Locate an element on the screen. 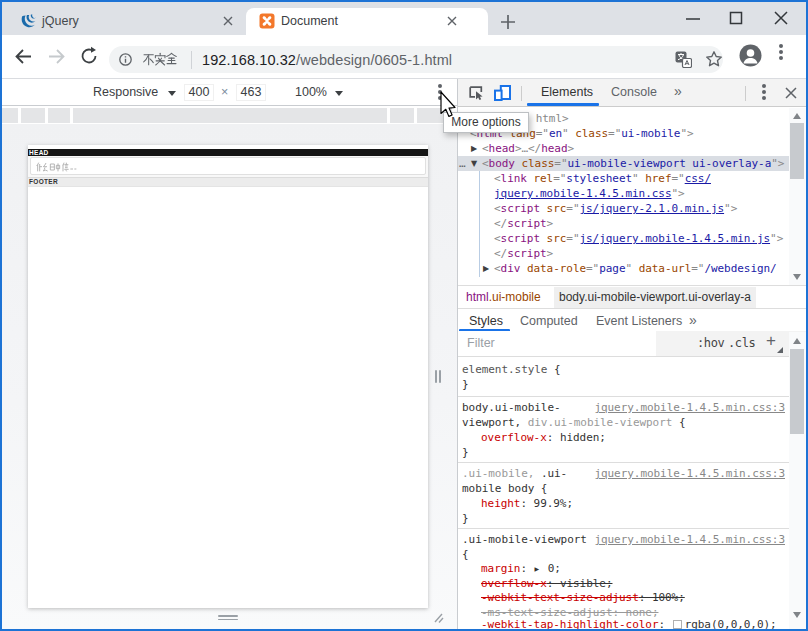 Image resolution: width=808 pixels, height=631 pixels. bookmark-star-icon is located at coordinates (714, 59).